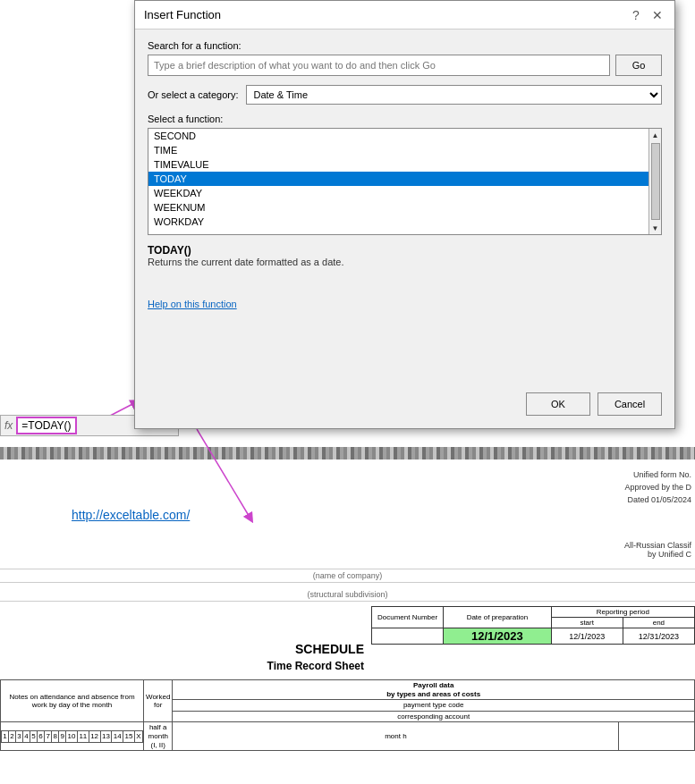  What do you see at coordinates (623, 612) in the screenshot?
I see `reporting-period-header: Reporting period` at bounding box center [623, 612].